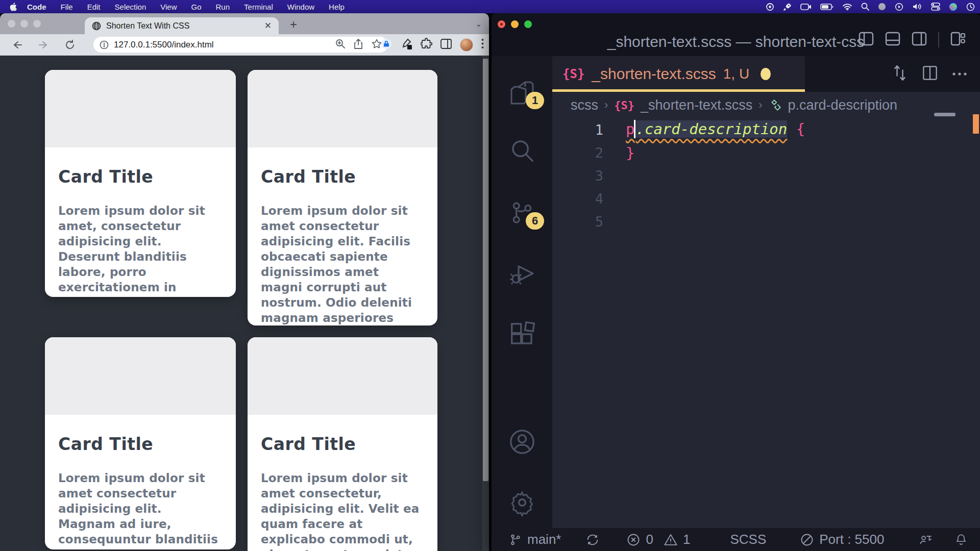 The height and width of the screenshot is (551, 980). What do you see at coordinates (766, 199) in the screenshot?
I see `code-line-4: 4` at bounding box center [766, 199].